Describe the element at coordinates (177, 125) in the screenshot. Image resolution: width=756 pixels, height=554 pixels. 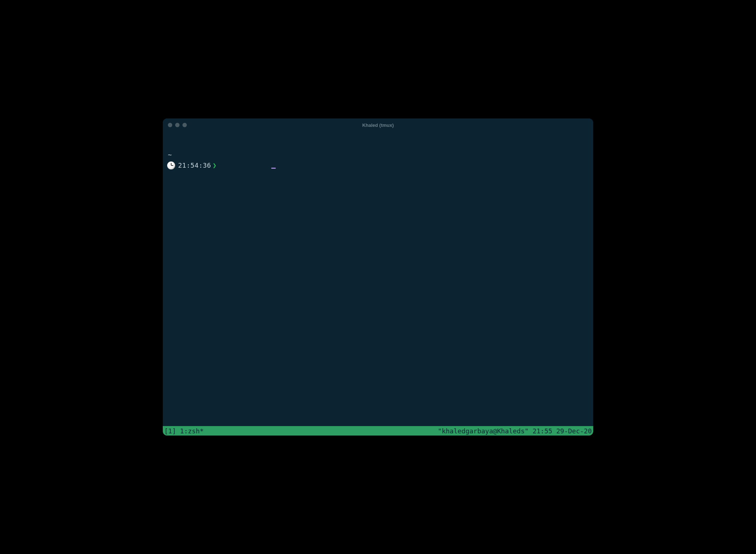
I see `window-controls` at that location.